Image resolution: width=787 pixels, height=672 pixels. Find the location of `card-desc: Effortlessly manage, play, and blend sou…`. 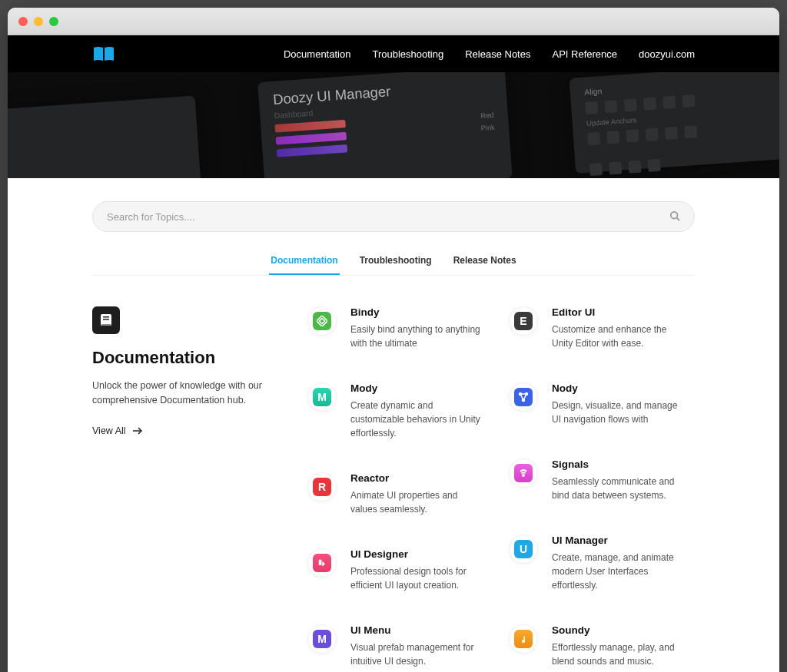

card-desc: Effortlessly manage, play, and blend sou… is located at coordinates (619, 654).